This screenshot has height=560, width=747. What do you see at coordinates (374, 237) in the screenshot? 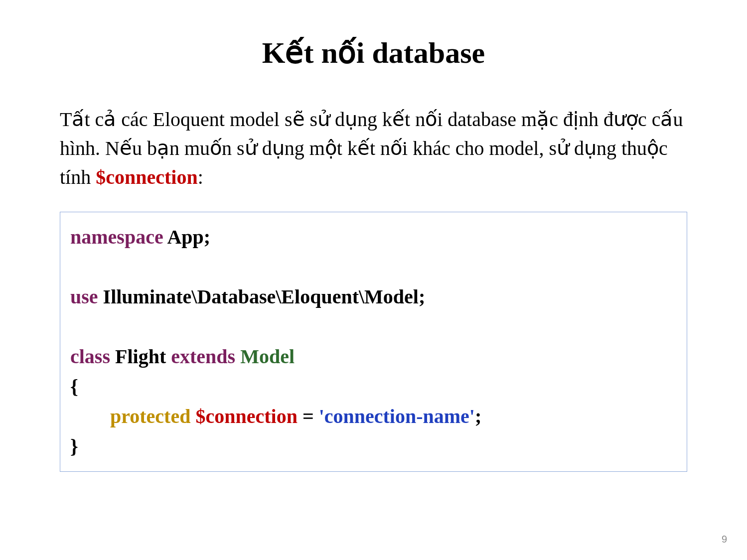
I see `code-line-namespace: namespace App;` at bounding box center [374, 237].